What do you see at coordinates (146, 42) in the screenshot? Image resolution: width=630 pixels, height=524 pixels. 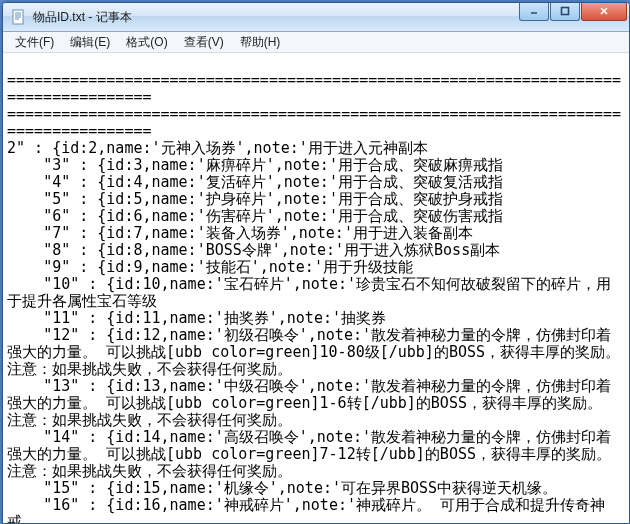 I see `menu-format: 格式(O)` at bounding box center [146, 42].